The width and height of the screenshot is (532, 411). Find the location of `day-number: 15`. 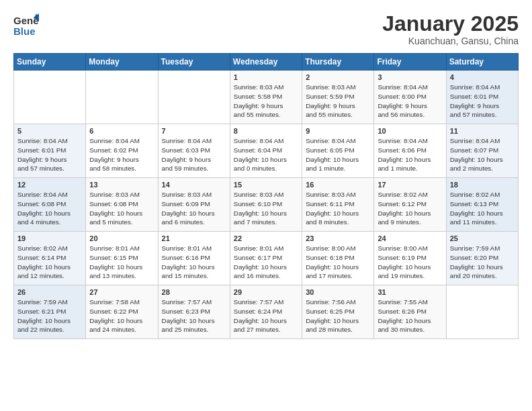

day-number: 15 is located at coordinates (266, 185).